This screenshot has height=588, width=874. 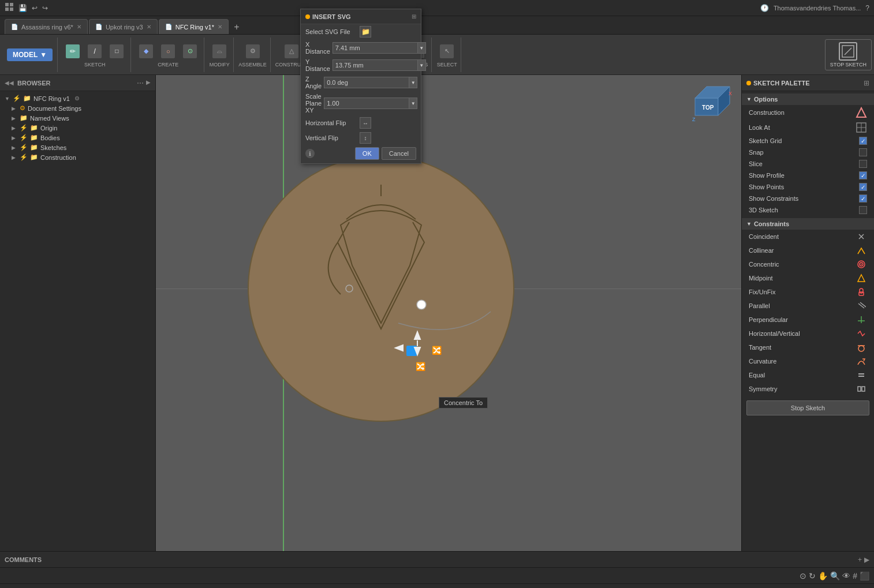 I want to click on tab-upkot-ring: 📄 Upkot ring v3 ✕, so click(x=124, y=27).